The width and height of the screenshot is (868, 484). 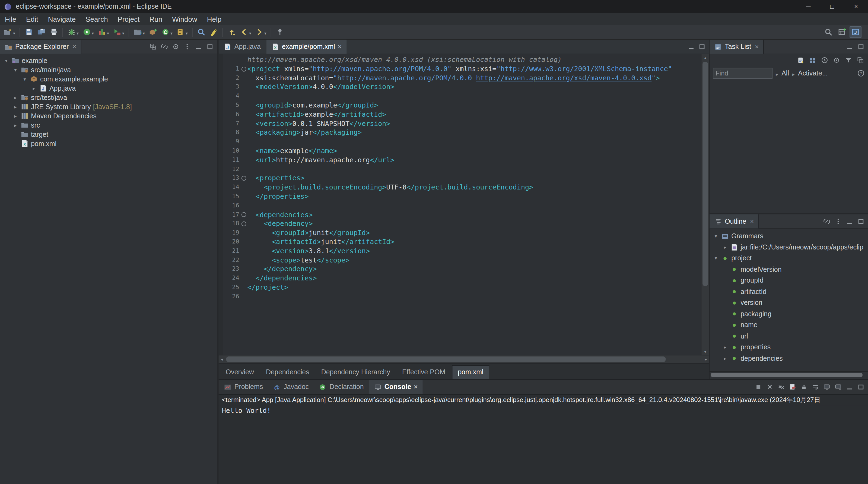 What do you see at coordinates (827, 387) in the screenshot?
I see `display-selected-console-button` at bounding box center [827, 387].